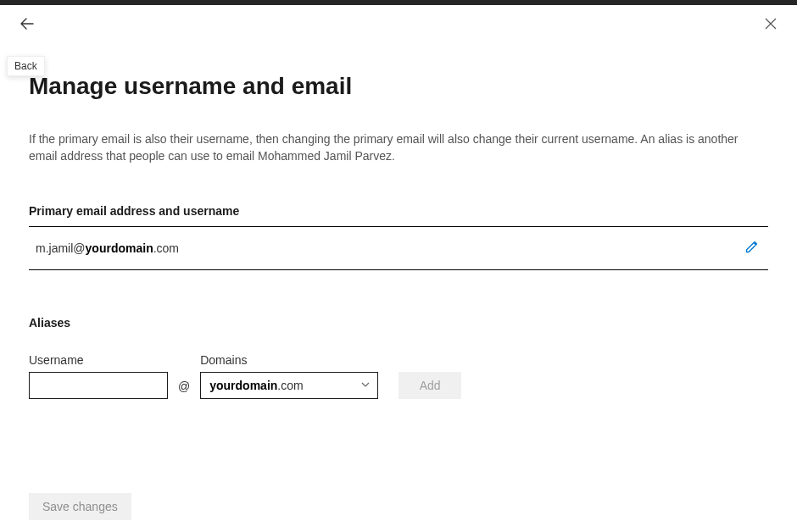 The height and width of the screenshot is (532, 797). What do you see at coordinates (98, 360) in the screenshot?
I see `username-field-label: Username` at bounding box center [98, 360].